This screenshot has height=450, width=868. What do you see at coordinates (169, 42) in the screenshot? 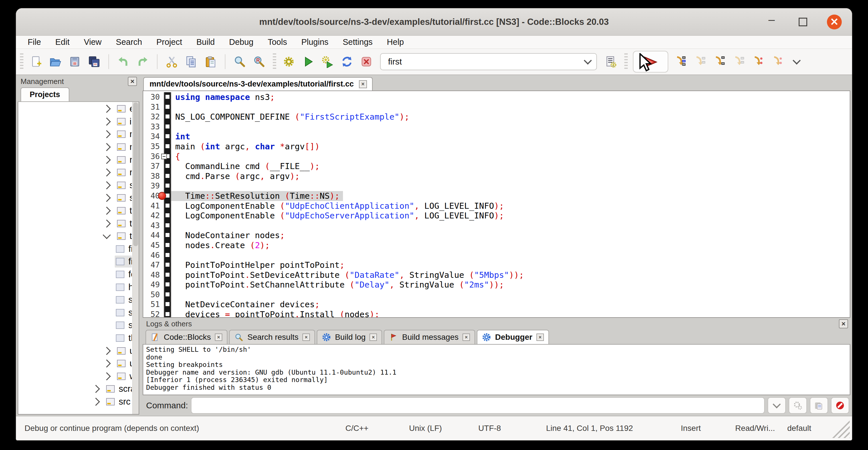
I see `menu-item-project: Project` at bounding box center [169, 42].